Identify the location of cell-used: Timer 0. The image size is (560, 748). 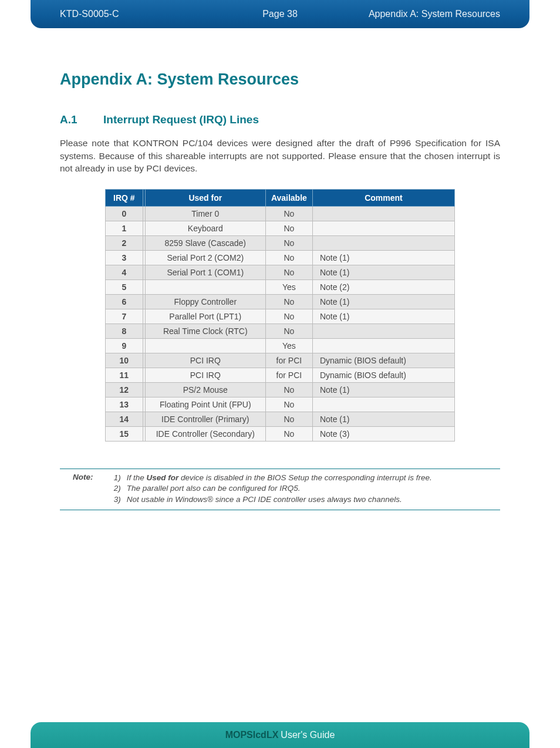
(205, 214).